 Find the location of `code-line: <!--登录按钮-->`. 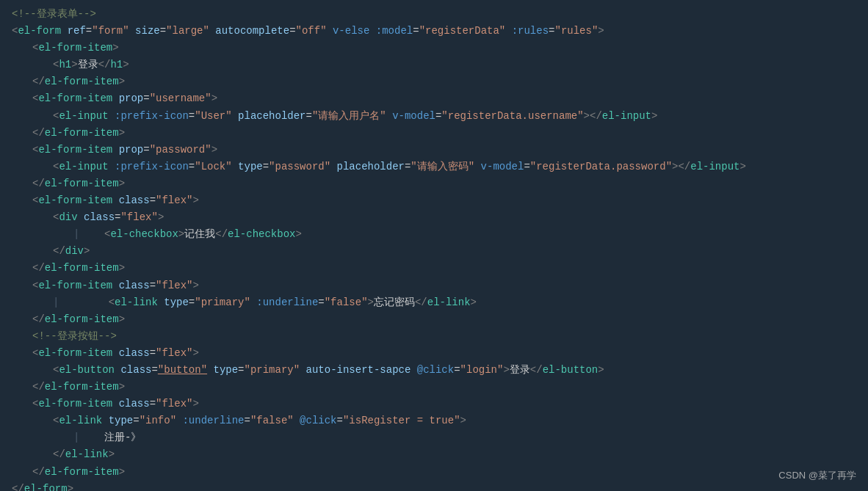

code-line: <!--登录按钮--> is located at coordinates (434, 336).